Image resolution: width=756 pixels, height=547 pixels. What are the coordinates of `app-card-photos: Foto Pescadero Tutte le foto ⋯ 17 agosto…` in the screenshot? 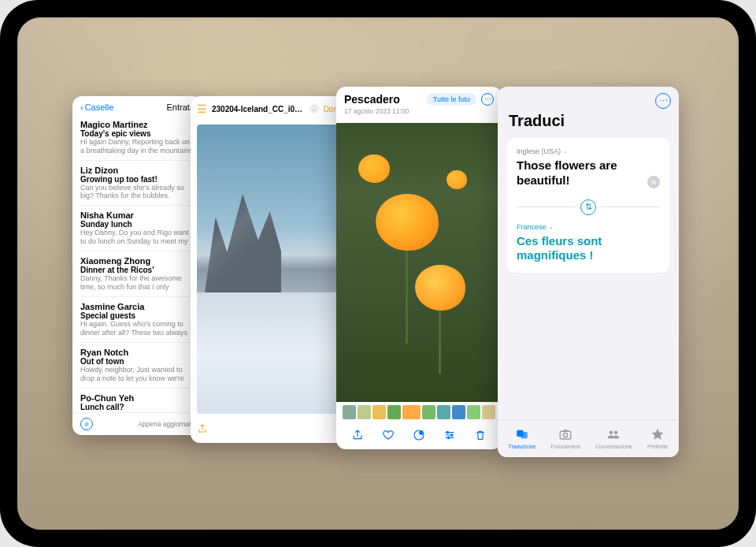 It's located at (419, 268).